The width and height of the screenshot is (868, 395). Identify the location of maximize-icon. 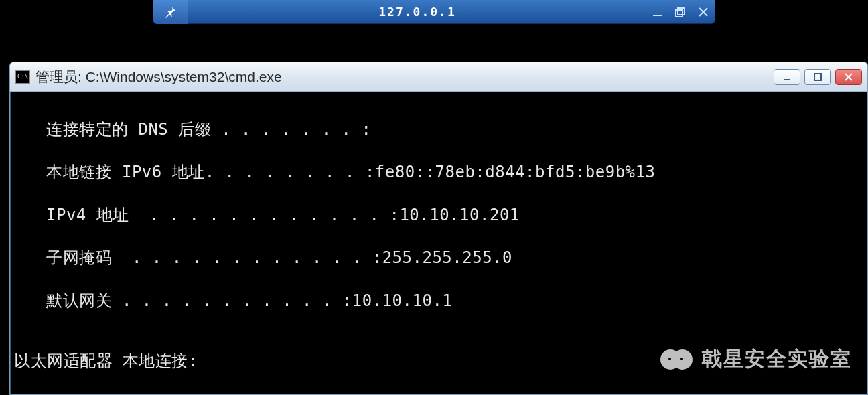
(818, 77).